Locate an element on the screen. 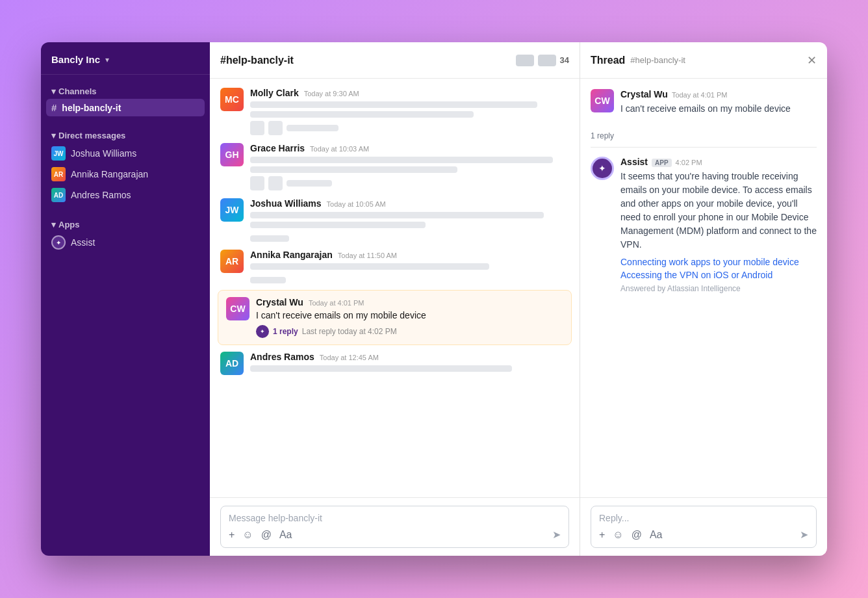  chevron-down-icon: ▾ is located at coordinates (107, 60).